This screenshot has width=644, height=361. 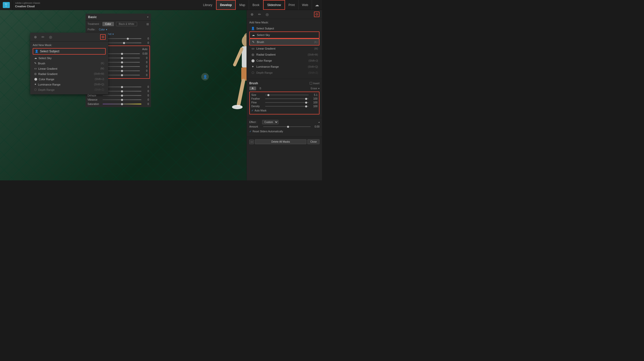 I want to click on logo-text: Lr, so click(x=6, y=4).